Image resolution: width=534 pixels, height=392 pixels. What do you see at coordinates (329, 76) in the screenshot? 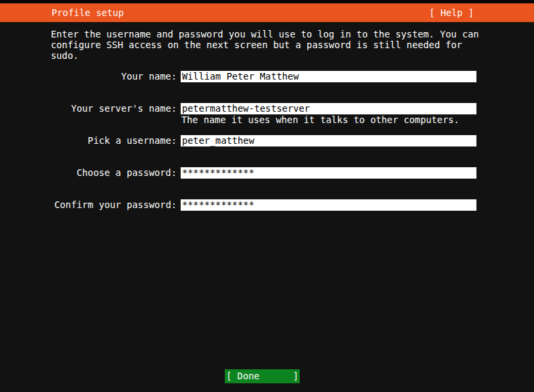
I see `name-input` at bounding box center [329, 76].